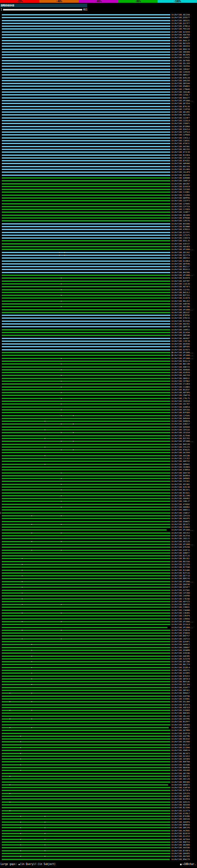 The width and height of the screenshot is (197, 868). What do you see at coordinates (180, 493) in the screenshot?
I see `hit-label: UniRef100_B53GU1` at bounding box center [180, 493].